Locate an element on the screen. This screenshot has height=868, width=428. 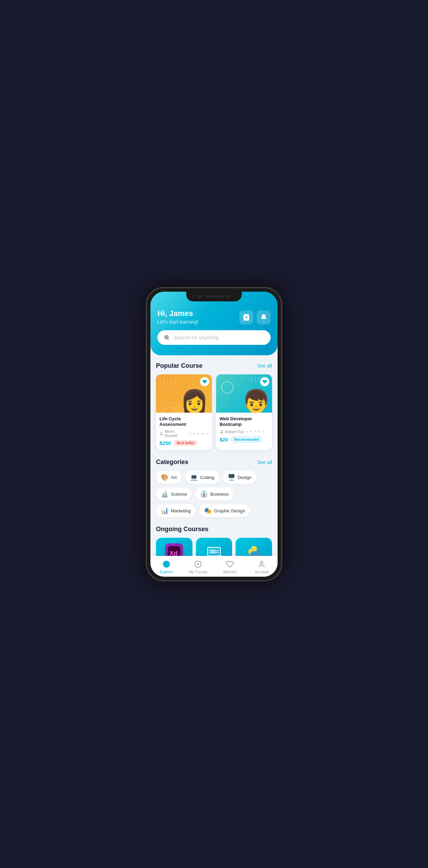
search-icon is located at coordinates (167, 338).